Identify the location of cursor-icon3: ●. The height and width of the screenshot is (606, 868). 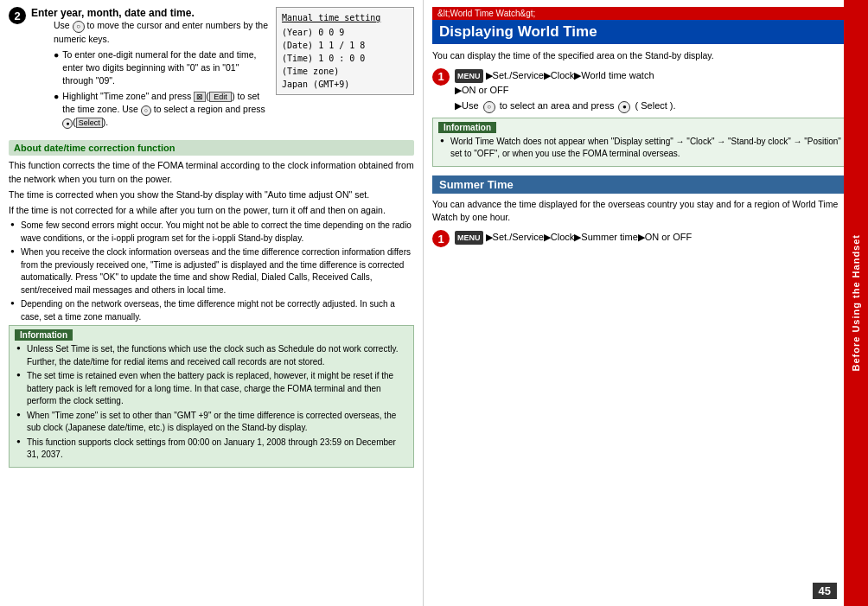
(67, 124).